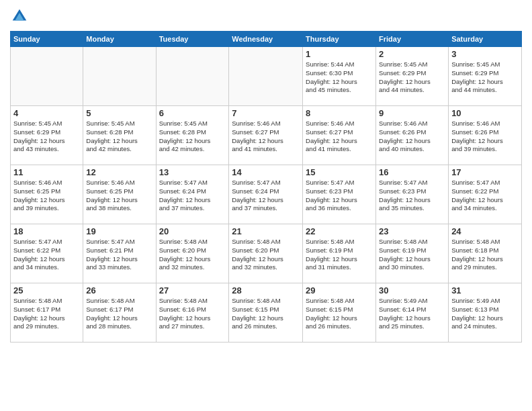 The height and width of the screenshot is (411, 532). I want to click on day-number: 23, so click(412, 231).